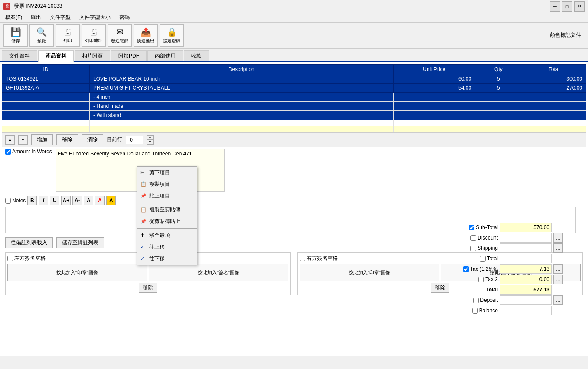 The height and width of the screenshot is (369, 588). What do you see at coordinates (526, 248) in the screenshot?
I see `shipping-value` at bounding box center [526, 248].